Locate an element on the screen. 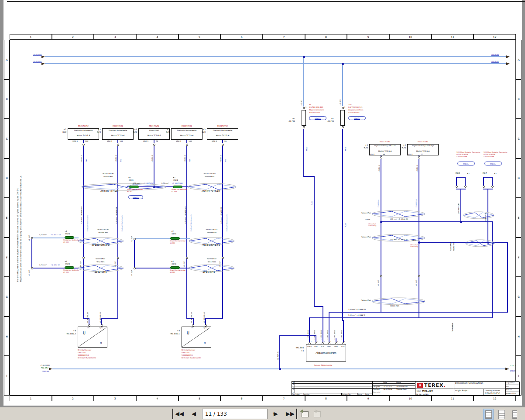 Image resolution: width=525 pixels, height=420 pixels. name-header: Name is located at coordinates (361, 395).